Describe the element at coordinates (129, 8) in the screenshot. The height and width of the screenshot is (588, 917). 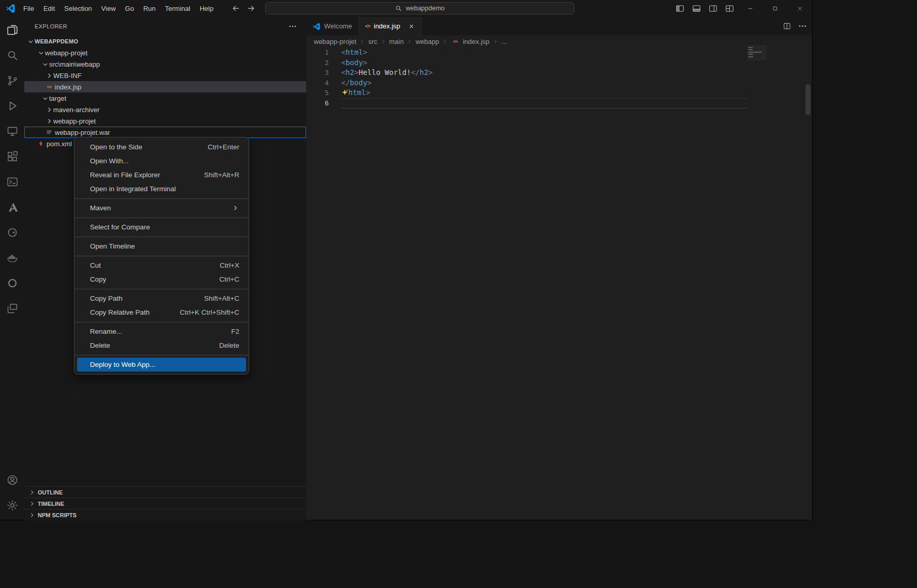
I see `menu-go: Go` at that location.